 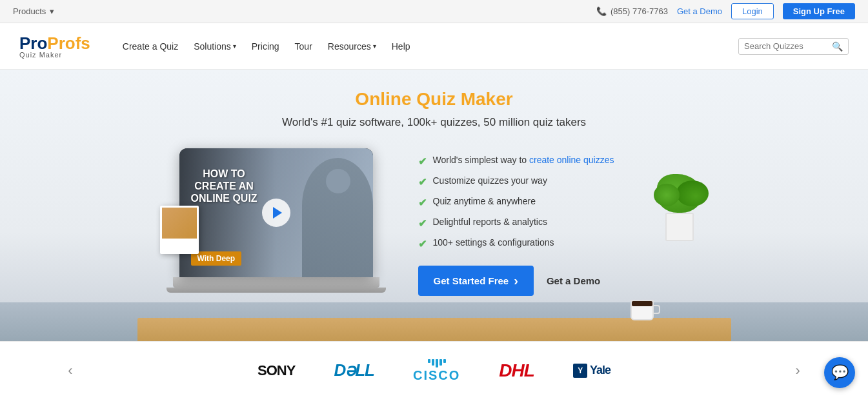 I want to click on login-button: Login, so click(x=752, y=12).